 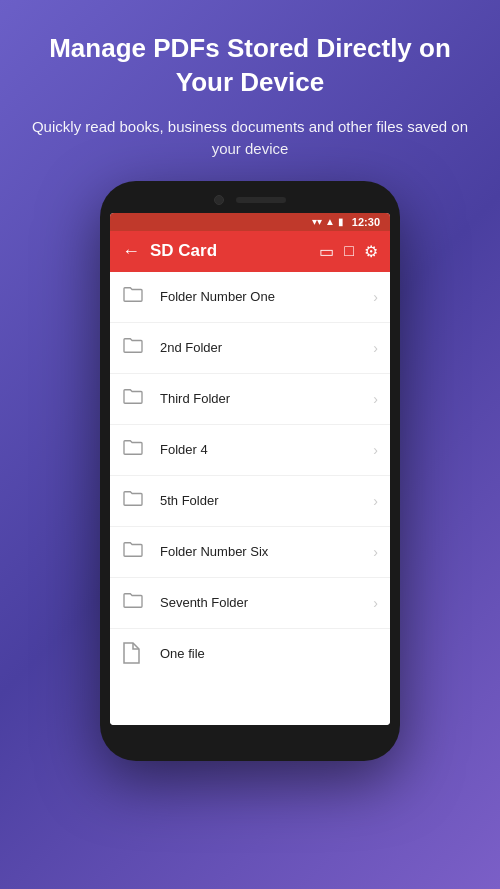 What do you see at coordinates (349, 252) in the screenshot?
I see `sort-icon: □` at bounding box center [349, 252].